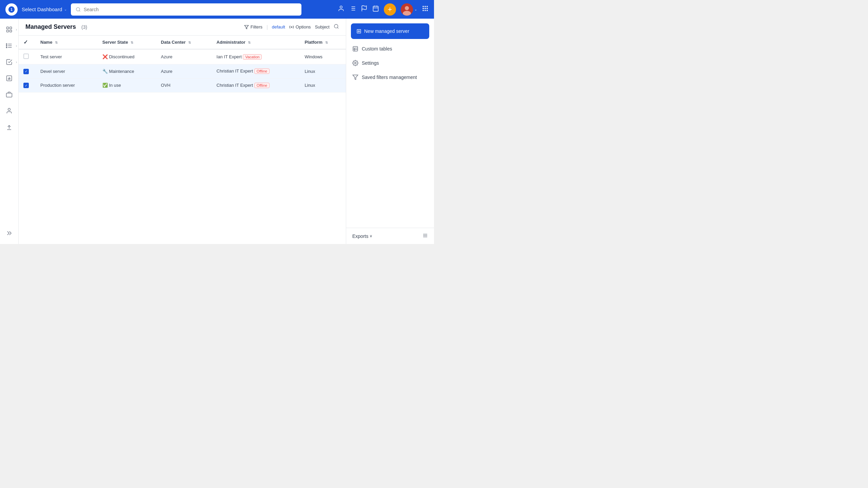 The height and width of the screenshot is (488, 868). What do you see at coordinates (322, 27) in the screenshot?
I see `subject-button: Subject` at bounding box center [322, 27].